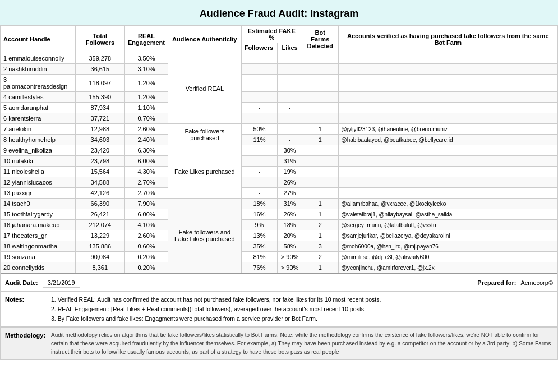 Image resolution: width=558 pixels, height=392 pixels. I want to click on col-engagement: REALEngagement, so click(146, 39).